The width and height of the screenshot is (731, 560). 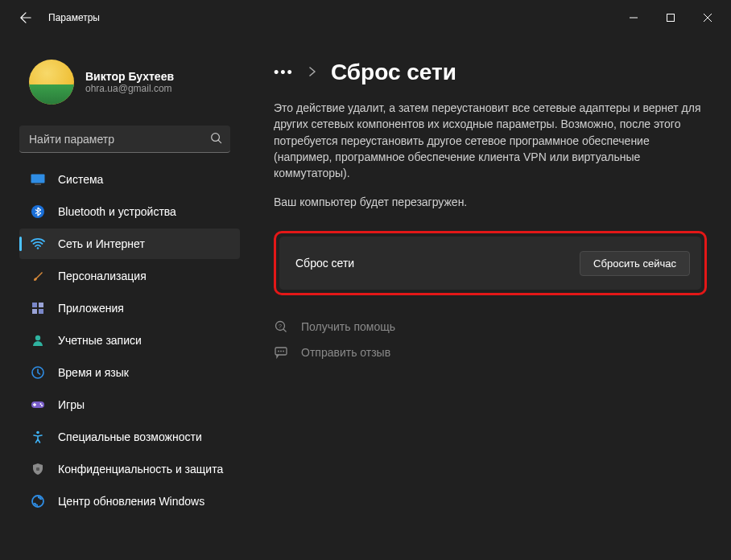 What do you see at coordinates (74, 18) in the screenshot?
I see `window-title: Параметры` at bounding box center [74, 18].